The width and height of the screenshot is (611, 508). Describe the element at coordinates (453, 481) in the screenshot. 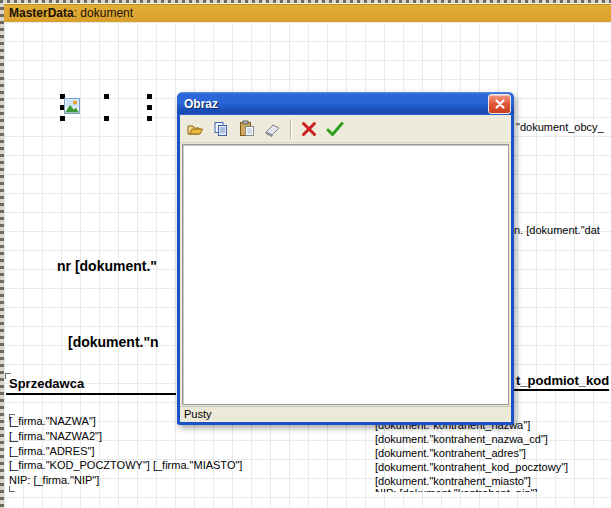

I see `kontrahent-row: [dokument."kontrahent_miasto"]` at that location.